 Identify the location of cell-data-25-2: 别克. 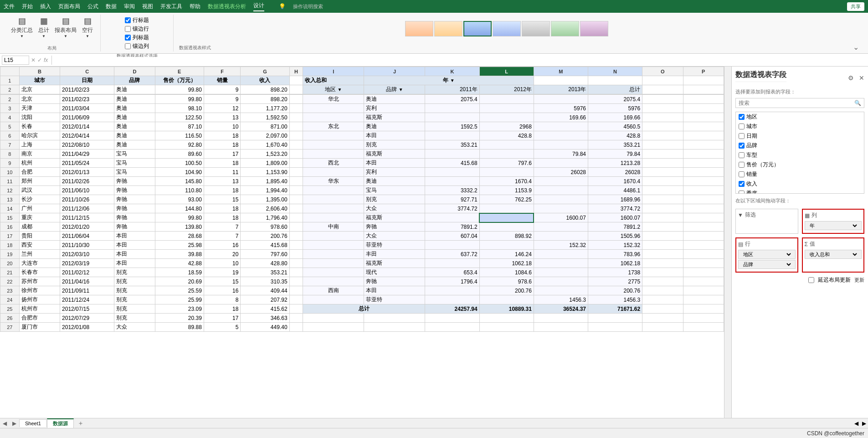
(135, 309).